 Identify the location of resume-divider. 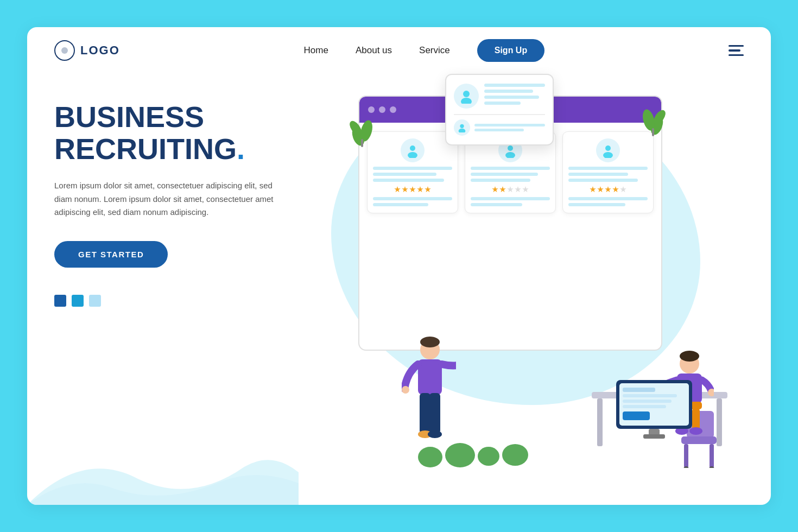
(499, 115).